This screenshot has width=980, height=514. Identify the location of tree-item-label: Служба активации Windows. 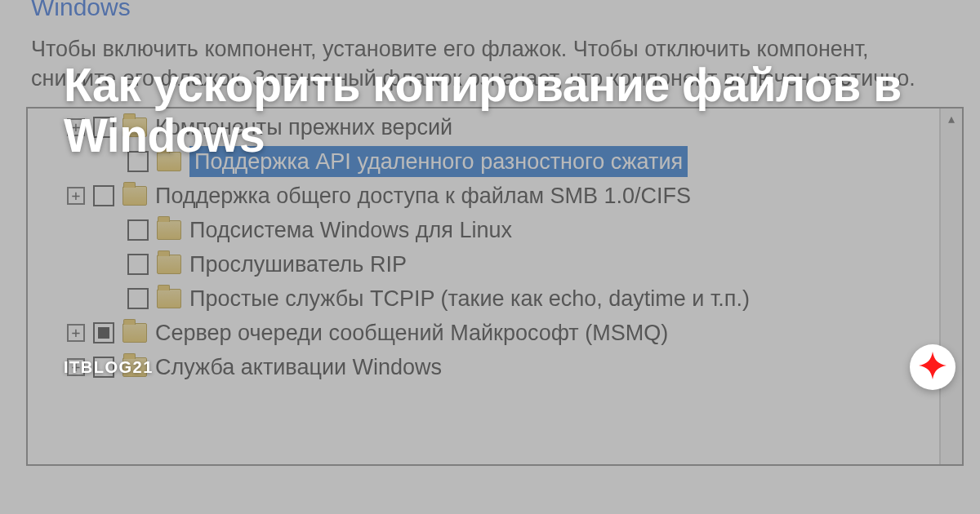
(299, 367).